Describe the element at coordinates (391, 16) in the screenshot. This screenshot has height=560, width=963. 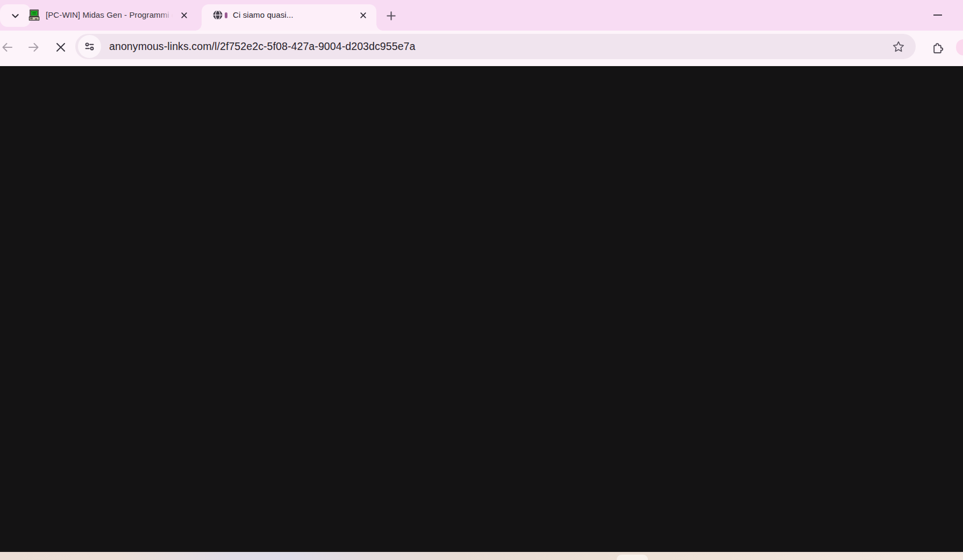
I see `plus-icon` at that location.